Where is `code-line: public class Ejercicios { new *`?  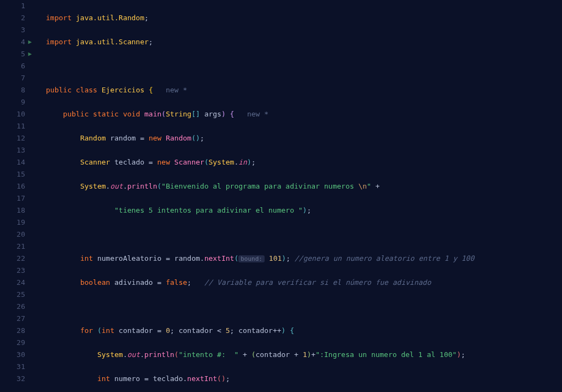
code-line: public class Ejercicios { new * is located at coordinates (304, 90).